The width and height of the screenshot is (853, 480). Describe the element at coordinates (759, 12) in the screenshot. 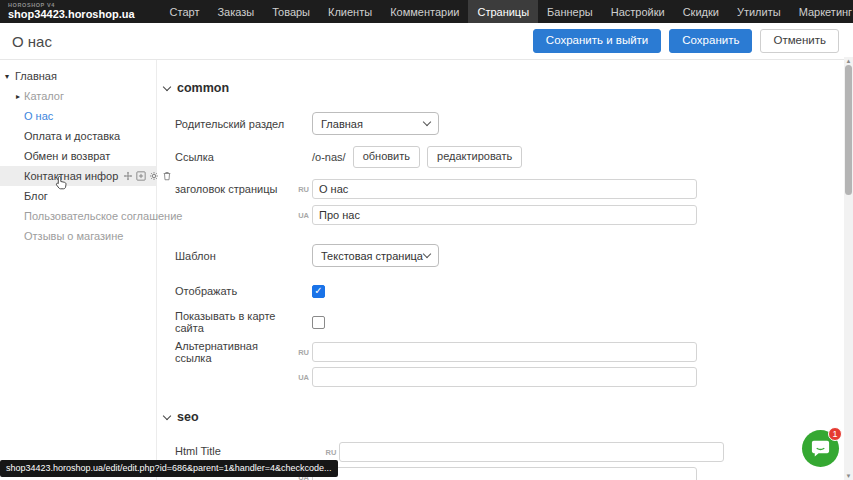

I see `nav-utilities: Утилиты` at that location.